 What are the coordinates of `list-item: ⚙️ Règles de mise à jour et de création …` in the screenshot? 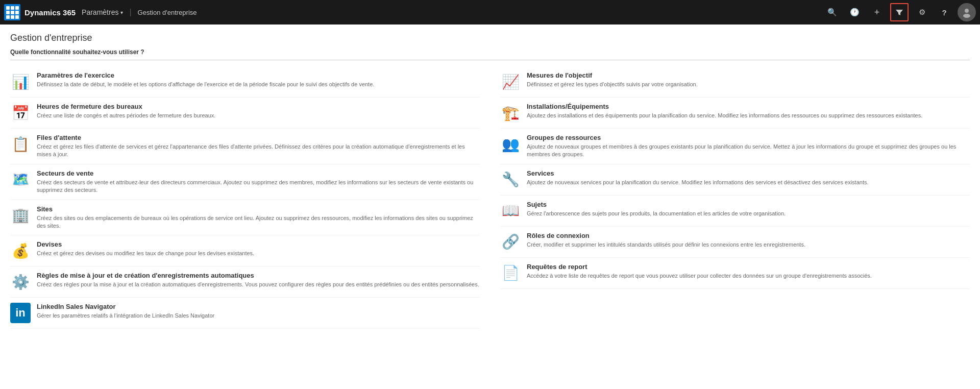 It's located at (245, 282).